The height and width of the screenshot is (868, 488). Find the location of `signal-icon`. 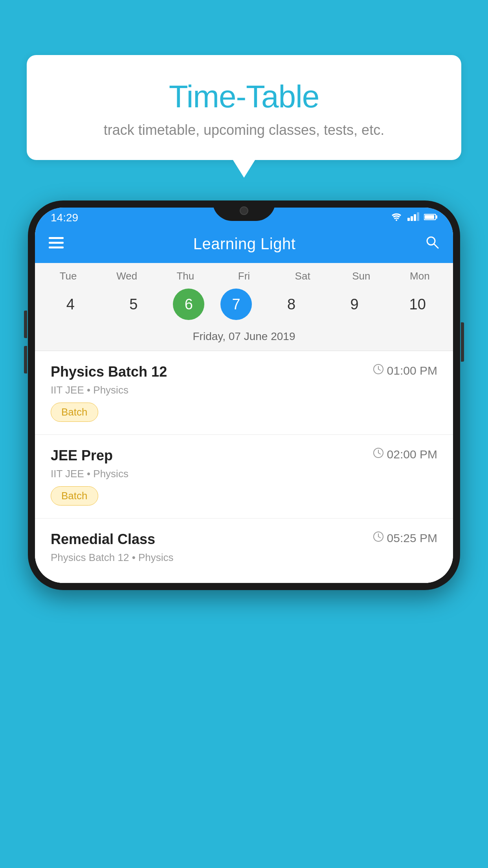

signal-icon is located at coordinates (413, 218).